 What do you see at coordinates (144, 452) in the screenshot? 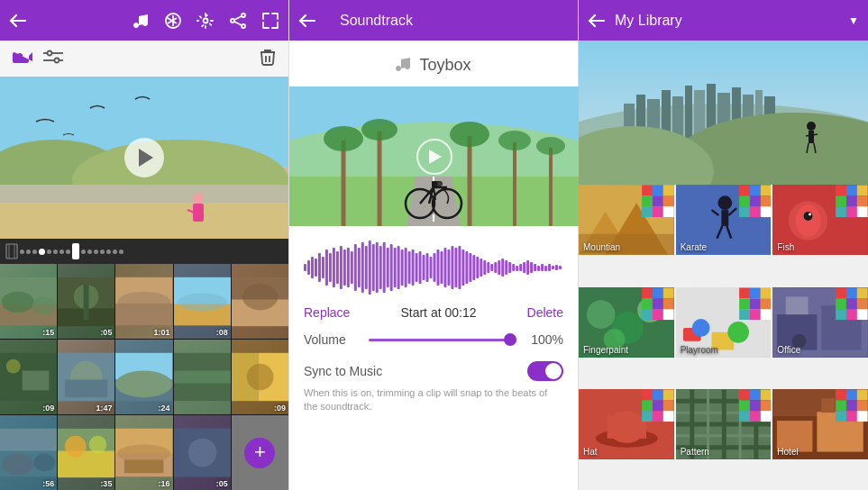
I see `thumbnail: :16` at bounding box center [144, 452].